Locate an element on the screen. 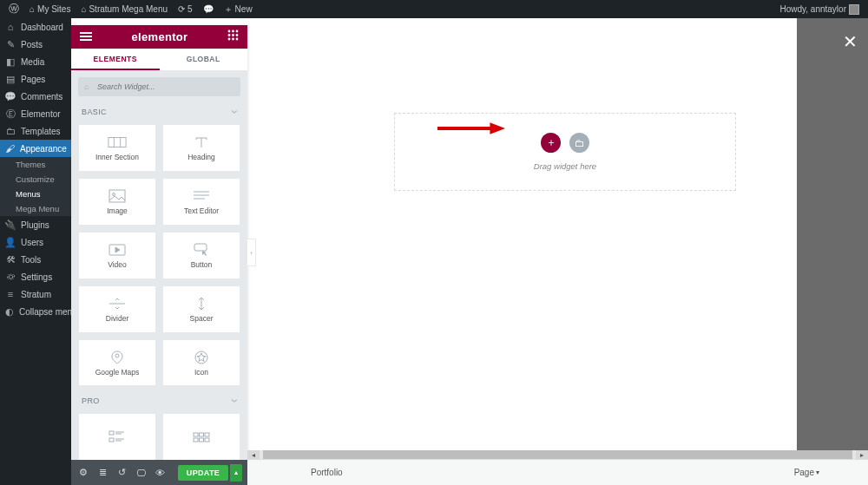 This screenshot has width=868, height=485. sidebar-item: ▤Pages is located at coordinates (36, 79).